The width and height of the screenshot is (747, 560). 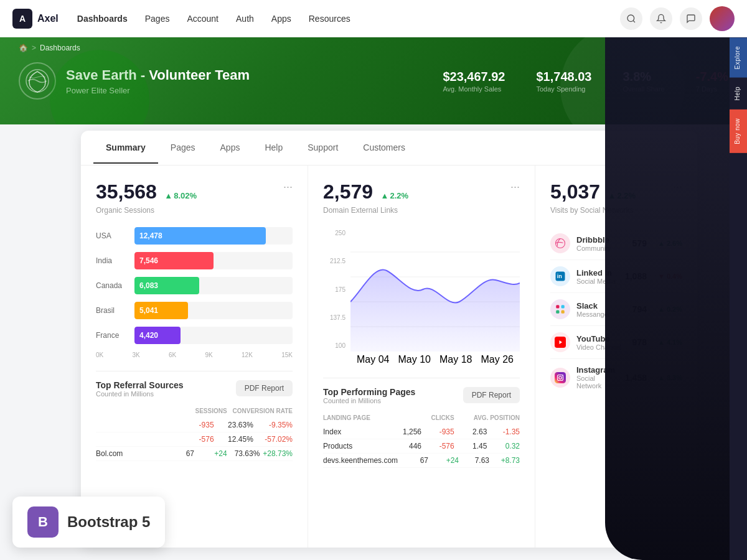 I want to click on hero-stat-label: Avg. Monthly Sales, so click(x=474, y=89).